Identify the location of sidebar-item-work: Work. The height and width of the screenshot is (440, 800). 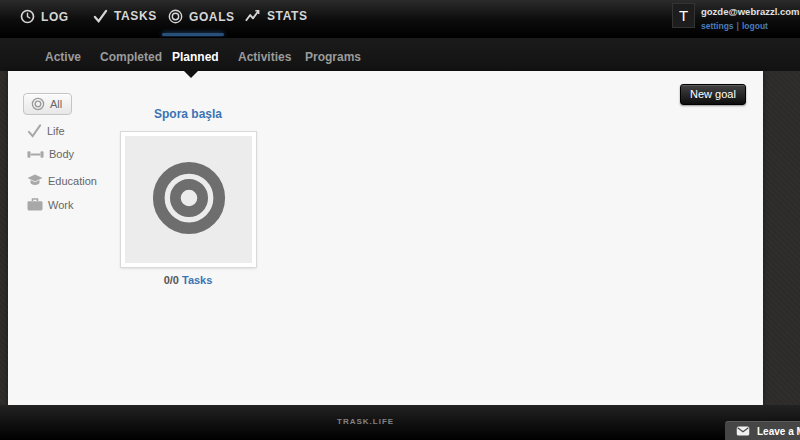
(50, 204).